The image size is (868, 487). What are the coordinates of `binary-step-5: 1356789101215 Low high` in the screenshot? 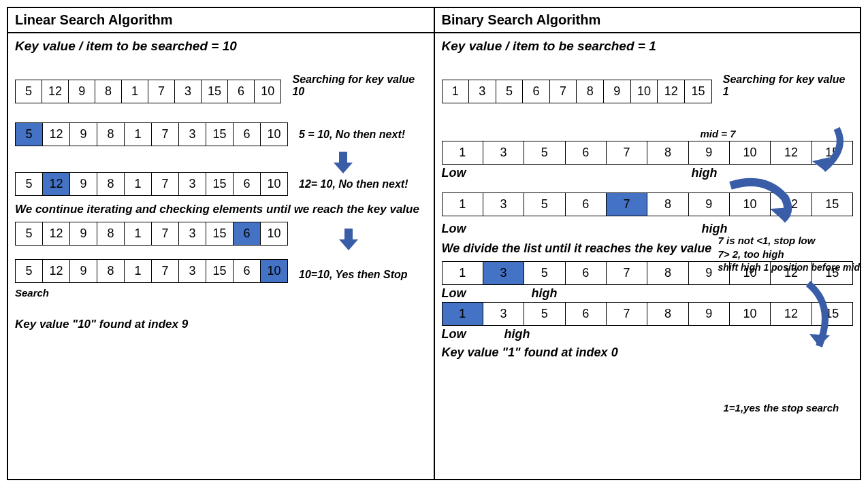 It's located at (648, 324).